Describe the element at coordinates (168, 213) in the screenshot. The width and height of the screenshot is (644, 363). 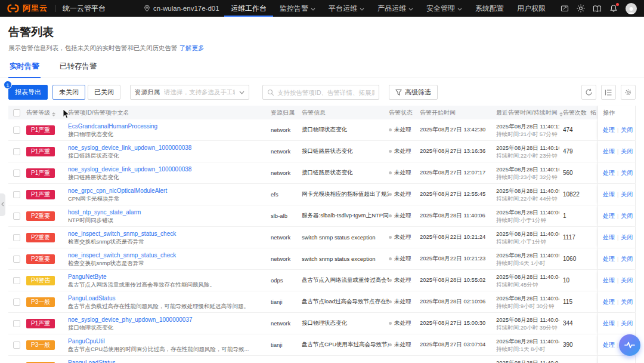
I see `alert-id-link: host_ntp_sync_state_alarm` at that location.